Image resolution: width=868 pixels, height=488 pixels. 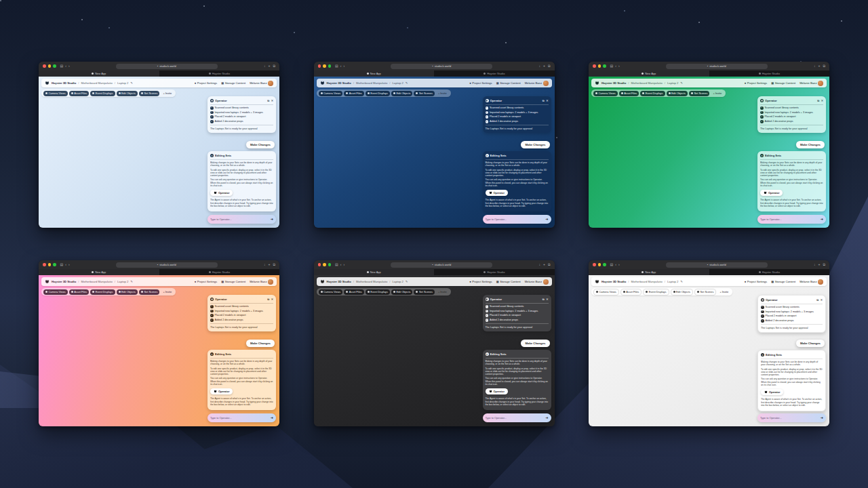 What do you see at coordinates (374, 73) in the screenshot?
I see `tab-new-app: New App` at bounding box center [374, 73].